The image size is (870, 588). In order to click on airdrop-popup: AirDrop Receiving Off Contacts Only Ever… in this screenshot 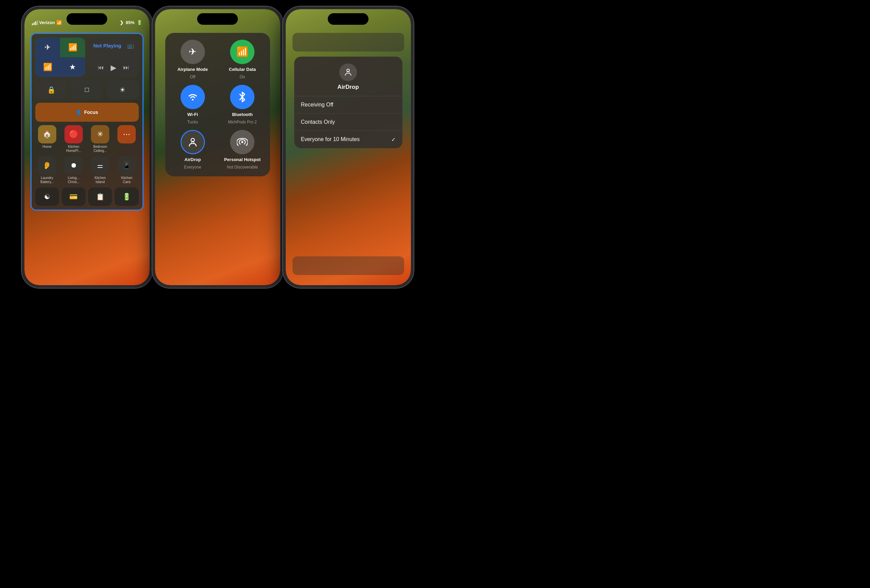, I will do `click(348, 102)`.